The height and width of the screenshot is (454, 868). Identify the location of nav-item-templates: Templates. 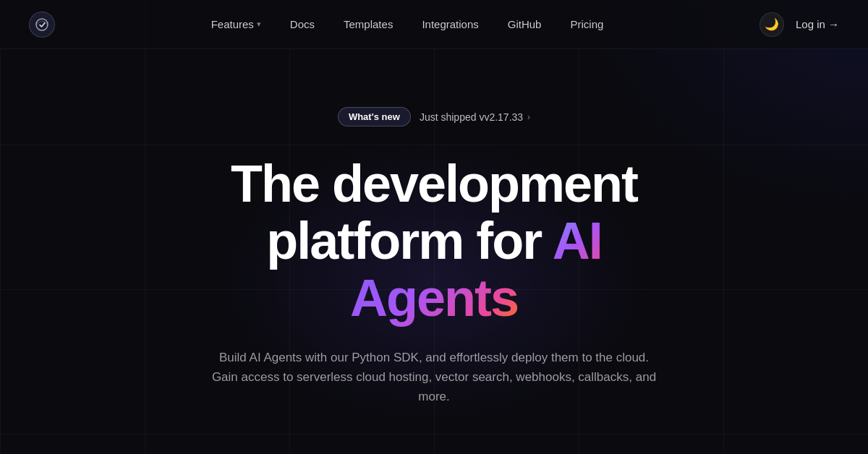
(368, 25).